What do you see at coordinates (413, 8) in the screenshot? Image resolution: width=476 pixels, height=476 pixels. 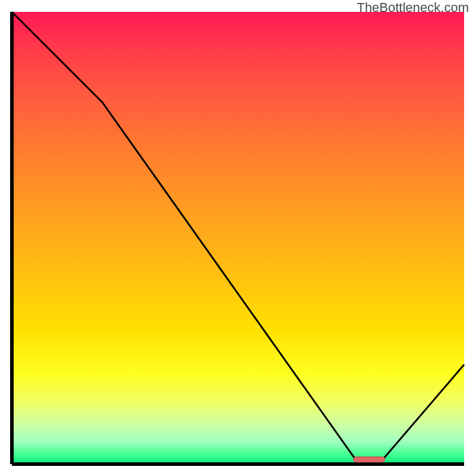 I see `watermark-text: TheBottleneck.com` at bounding box center [413, 8].